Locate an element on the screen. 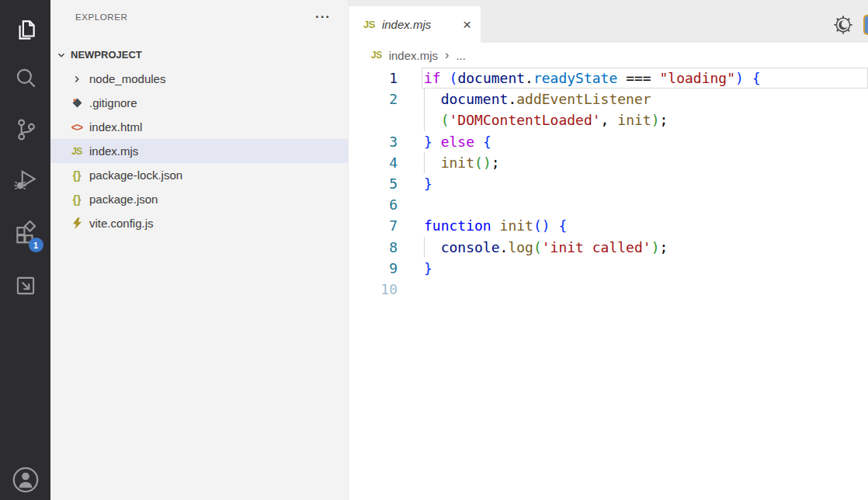  source-control-icon is located at coordinates (26, 130).